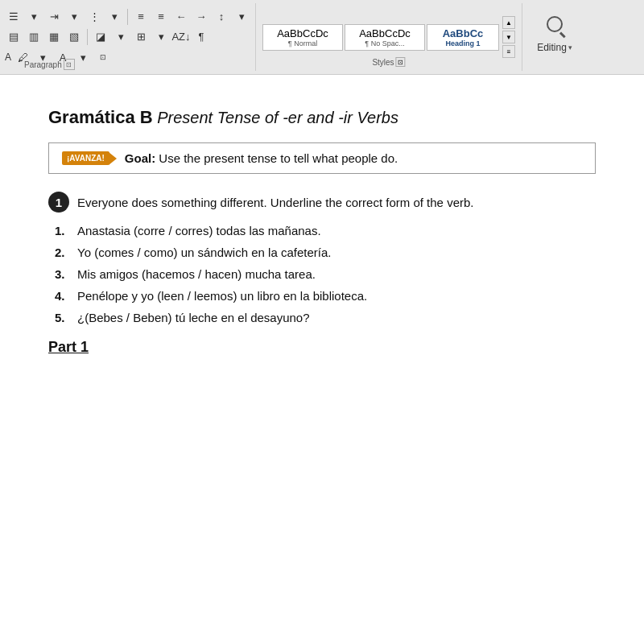 The height and width of the screenshot is (644, 644). I want to click on goal-label: Goal:, so click(140, 158).